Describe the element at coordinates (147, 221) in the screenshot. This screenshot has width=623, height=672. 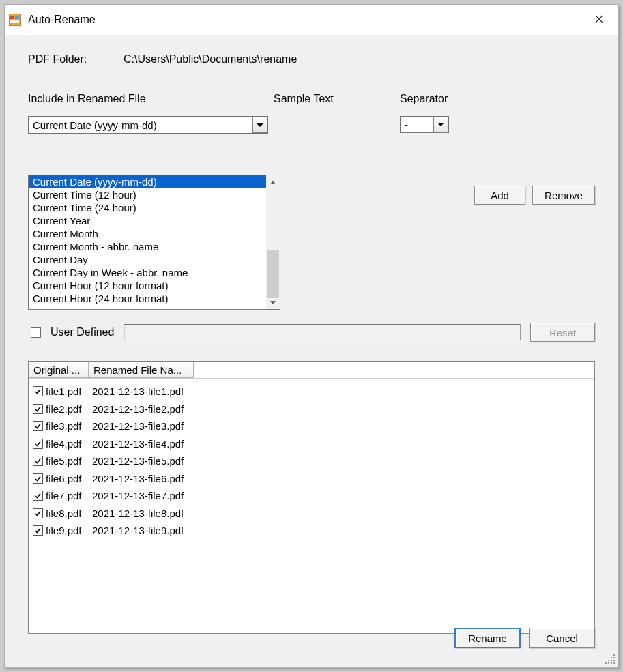
I see `list-item: Current Year` at that location.